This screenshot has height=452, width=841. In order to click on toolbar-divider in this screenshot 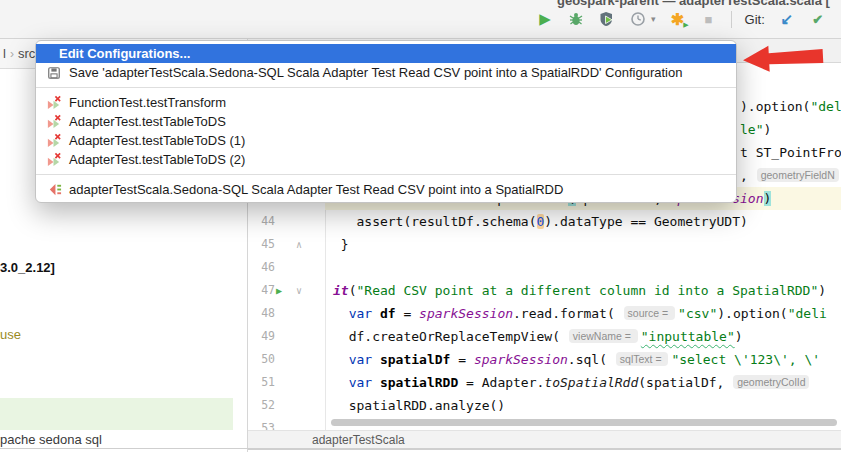, I will do `click(732, 20)`.